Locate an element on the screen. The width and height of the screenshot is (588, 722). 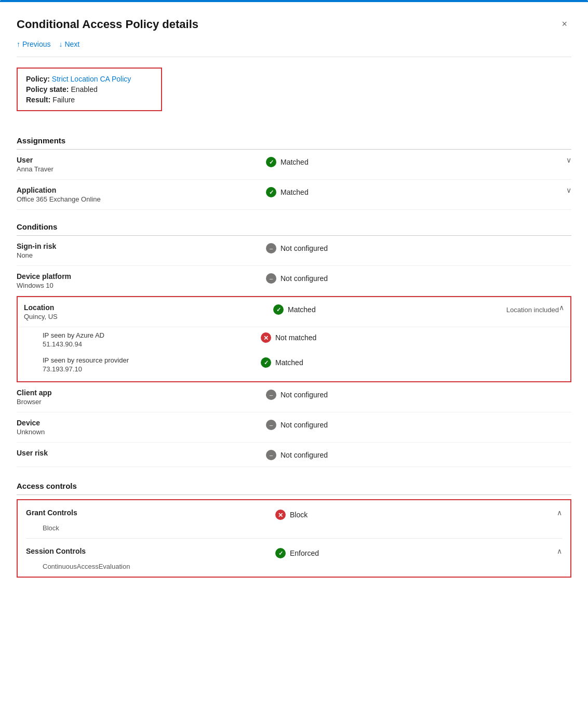
device-value: Unknown is located at coordinates (141, 432).